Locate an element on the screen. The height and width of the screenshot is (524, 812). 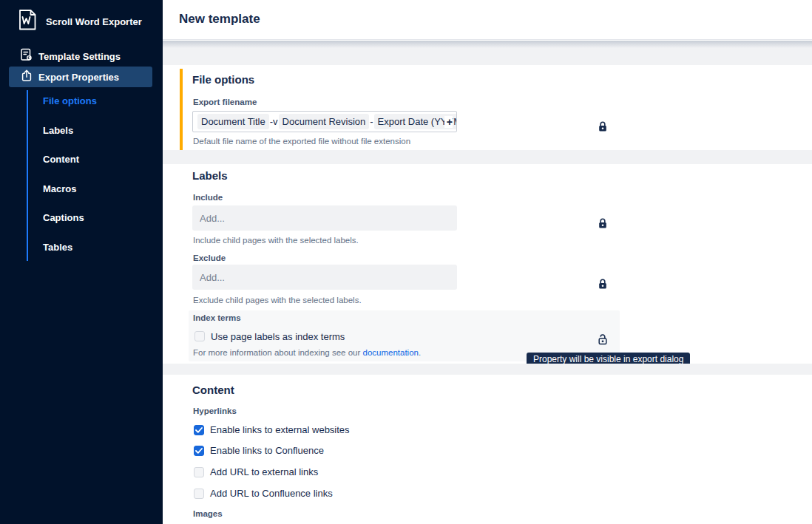
sidebar-subitem-macros: Macros is located at coordinates (60, 189).